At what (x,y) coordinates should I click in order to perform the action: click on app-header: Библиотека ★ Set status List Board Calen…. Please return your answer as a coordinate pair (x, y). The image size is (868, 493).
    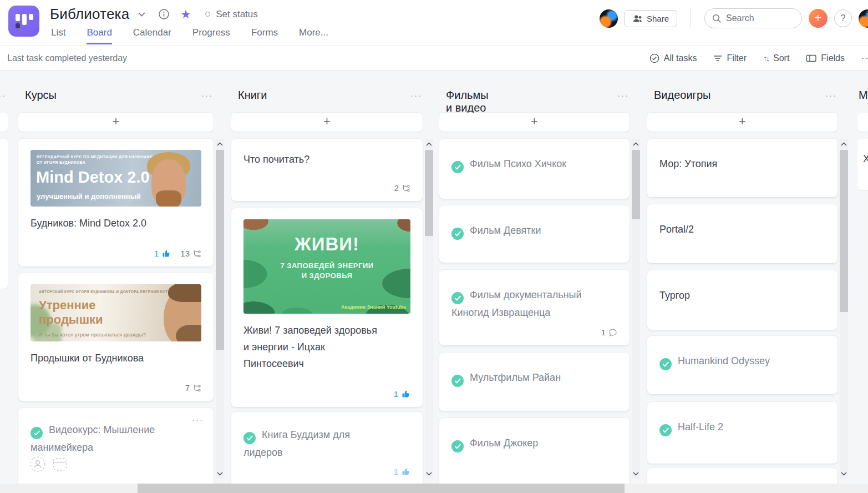
    Looking at the image, I should click on (434, 23).